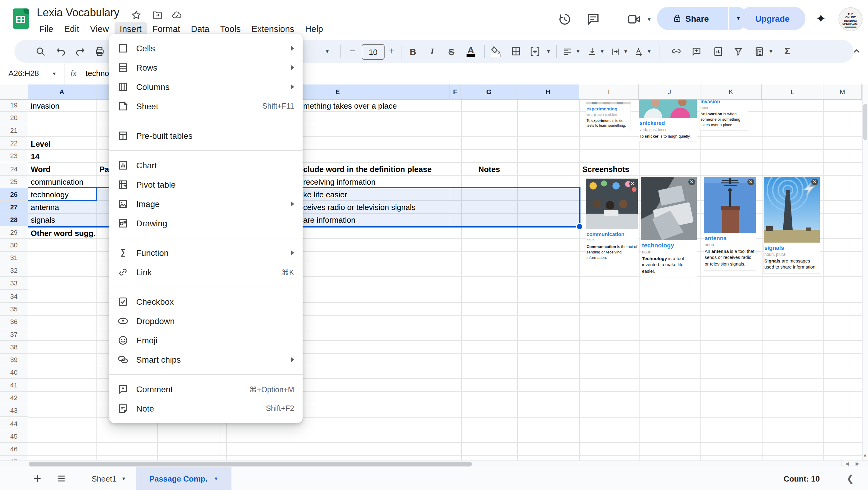 This screenshot has width=868, height=490. What do you see at coordinates (668, 120) in the screenshot?
I see `vocab-card-snickered: snickeredverb, past tenseTo snicker is t…` at bounding box center [668, 120].